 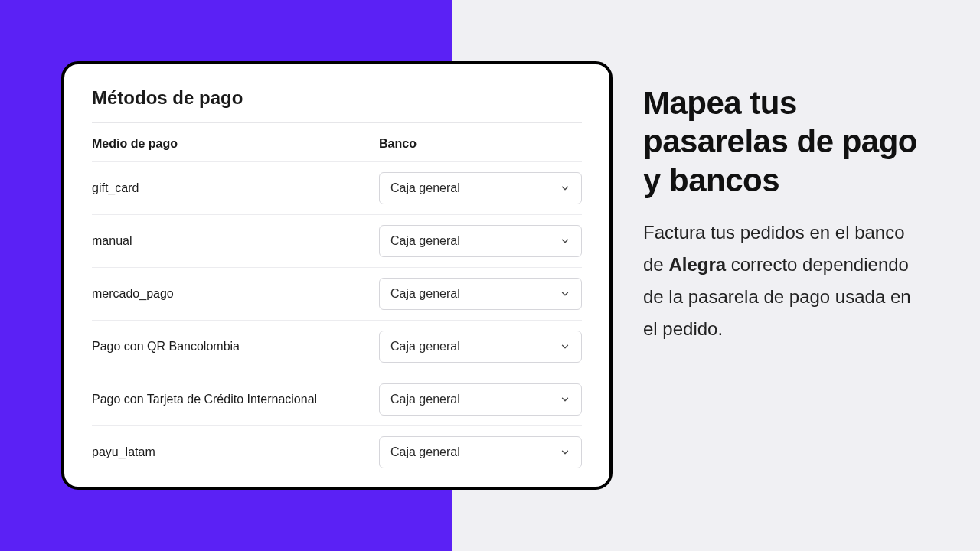 What do you see at coordinates (337, 452) in the screenshot?
I see `table-row: payu_latamCaja general` at bounding box center [337, 452].